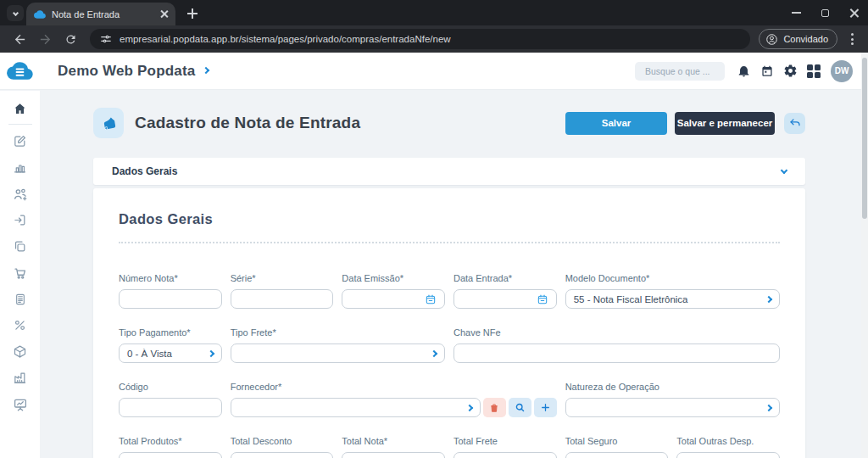 The width and height of the screenshot is (868, 458). I want to click on save-button: Salvar, so click(616, 124).